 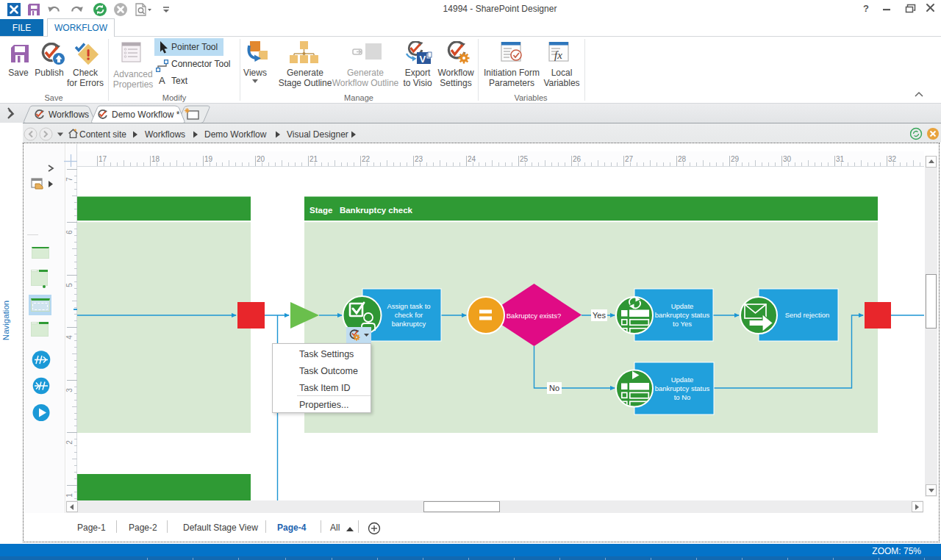 What do you see at coordinates (69, 115) in the screenshot?
I see `svg-text: Workflows` at bounding box center [69, 115].